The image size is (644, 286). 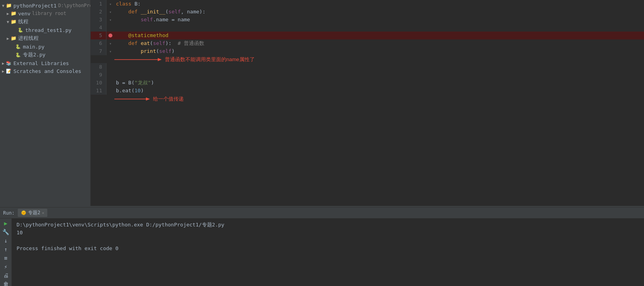 What do you see at coordinates (48, 30) in the screenshot?
I see `thread-test-label: thread_test1.py` at bounding box center [48, 30].